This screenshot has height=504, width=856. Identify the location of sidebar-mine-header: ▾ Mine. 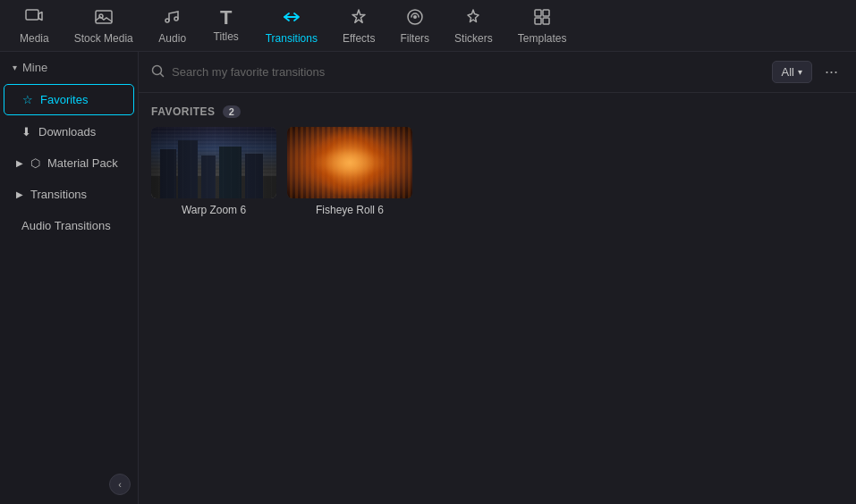
(69, 68).